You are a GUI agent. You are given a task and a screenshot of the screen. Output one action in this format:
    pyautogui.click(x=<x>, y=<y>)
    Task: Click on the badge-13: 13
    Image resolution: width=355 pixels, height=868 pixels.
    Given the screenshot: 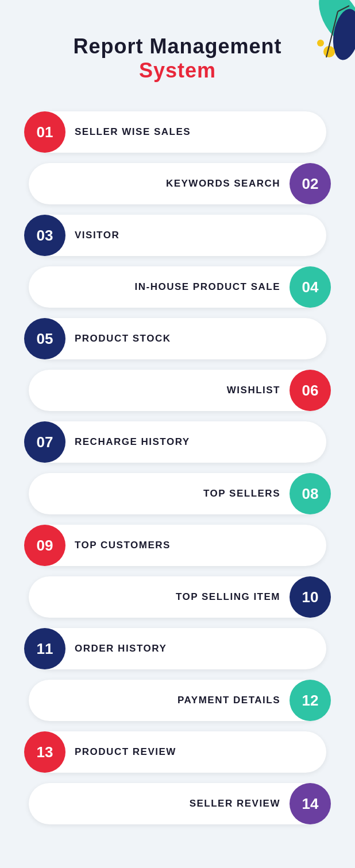 What is the action you would take?
    pyautogui.click(x=45, y=752)
    